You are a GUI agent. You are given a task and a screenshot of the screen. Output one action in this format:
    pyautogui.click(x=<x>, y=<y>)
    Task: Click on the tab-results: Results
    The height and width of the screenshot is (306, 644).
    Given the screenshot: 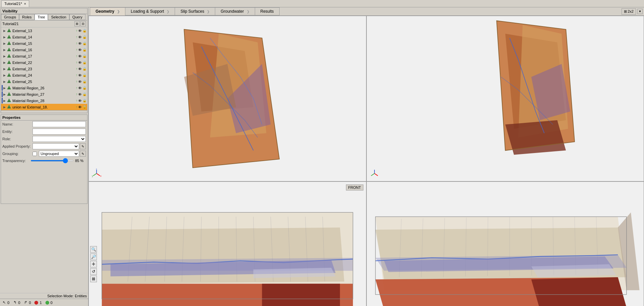 What is the action you would take?
    pyautogui.click(x=267, y=11)
    